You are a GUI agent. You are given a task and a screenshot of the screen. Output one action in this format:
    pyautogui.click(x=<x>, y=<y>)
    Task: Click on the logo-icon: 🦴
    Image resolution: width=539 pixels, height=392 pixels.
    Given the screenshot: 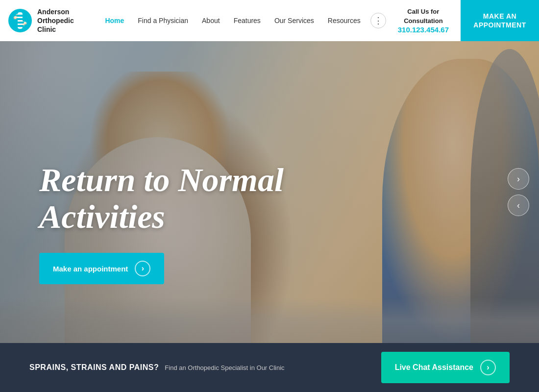 What is the action you would take?
    pyautogui.click(x=20, y=21)
    